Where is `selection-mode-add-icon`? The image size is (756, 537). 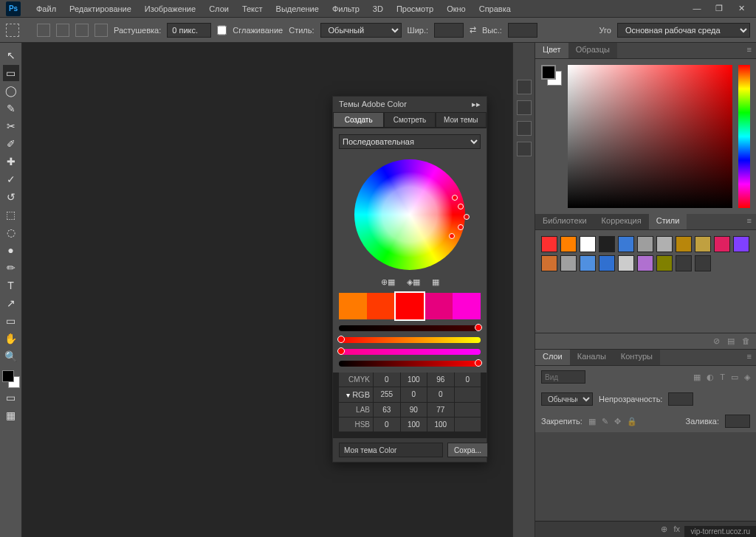
selection-mode-add-icon is located at coordinates (63, 30).